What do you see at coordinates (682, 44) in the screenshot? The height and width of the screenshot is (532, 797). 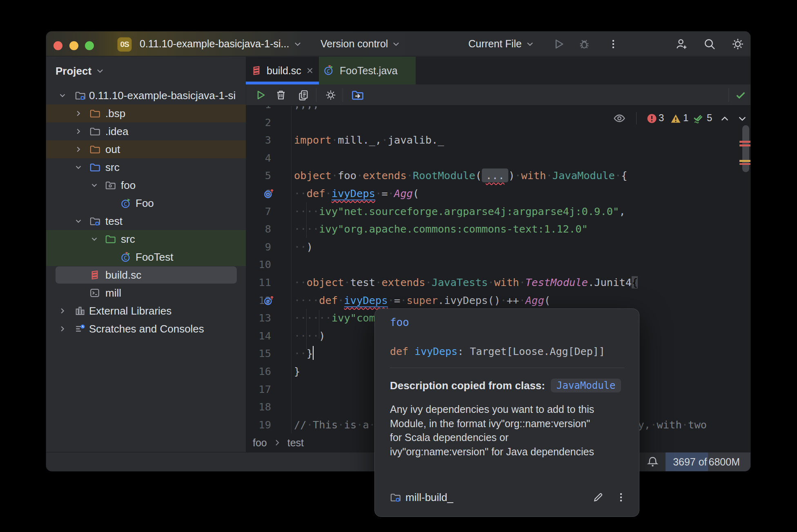 I see `code-with-me-button` at bounding box center [682, 44].